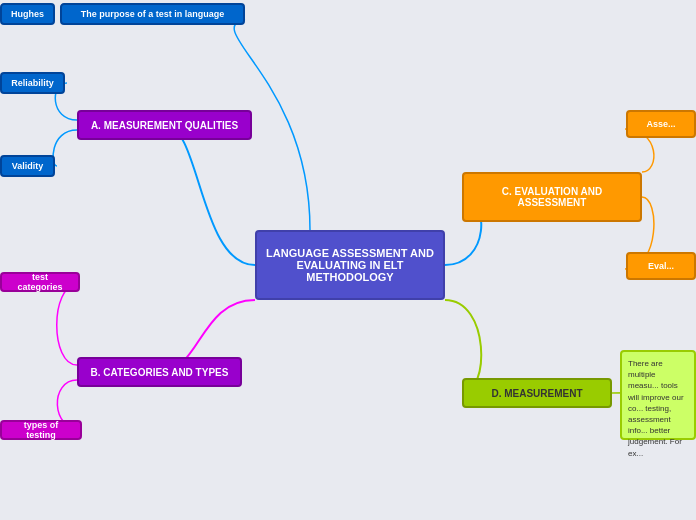  I want to click on categories-types-label: B. CATEGORIES AND TYPES, so click(160, 372).